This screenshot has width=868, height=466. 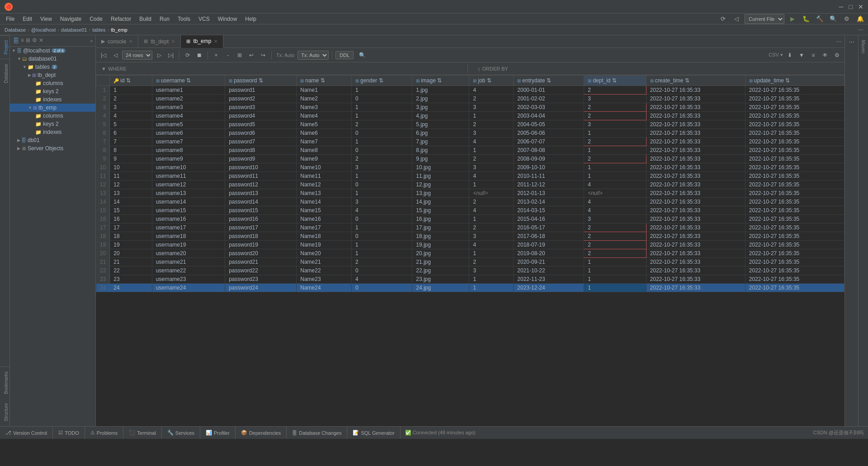 What do you see at coordinates (189, 167) in the screenshot?
I see `cell-username: username10` at bounding box center [189, 167].